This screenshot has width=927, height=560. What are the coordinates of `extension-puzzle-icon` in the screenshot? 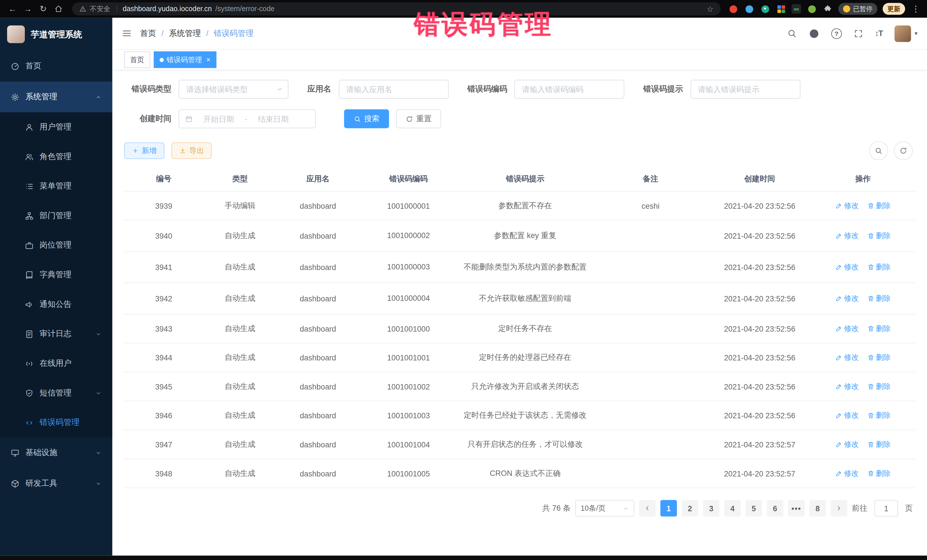 It's located at (828, 9).